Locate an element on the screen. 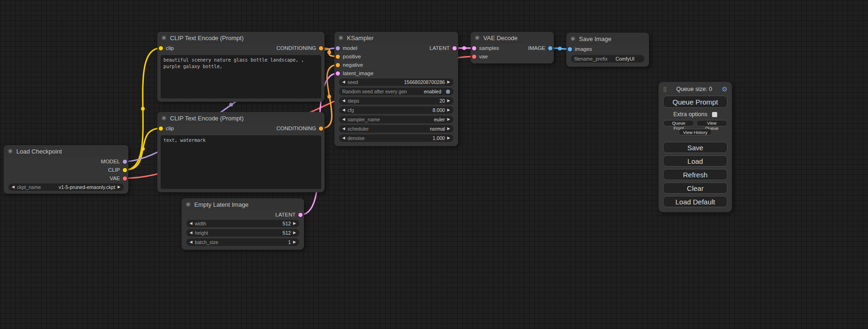  extra-options-checkbox is located at coordinates (714, 115).